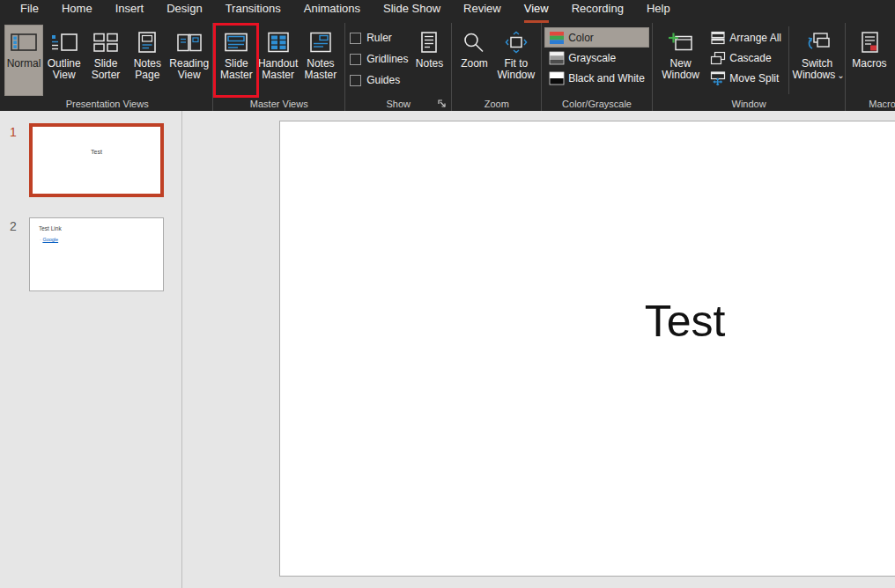 This screenshot has width=895, height=588. Describe the element at coordinates (840, 76) in the screenshot. I see `chevron-down-icon: ⌄` at that location.